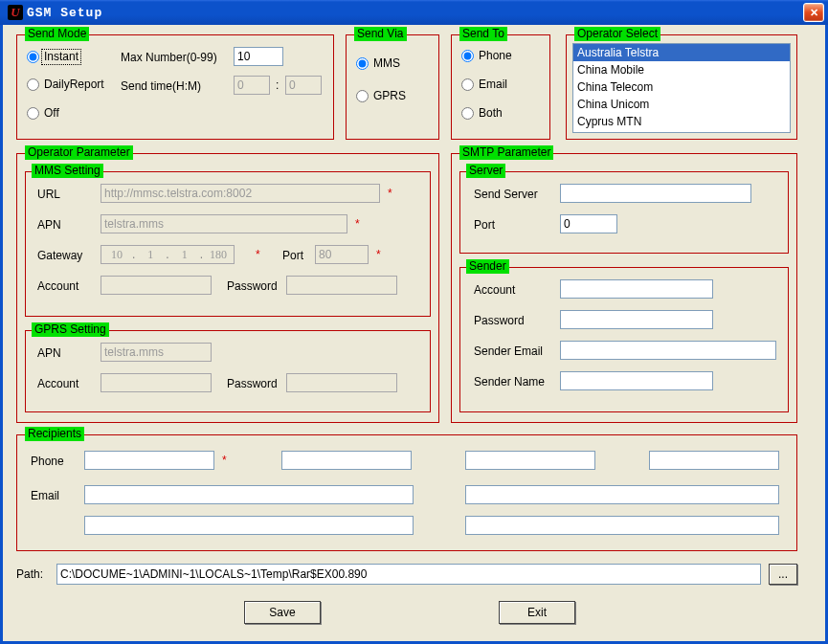  What do you see at coordinates (637, 320) in the screenshot?
I see `input-sender-password` at bounding box center [637, 320].